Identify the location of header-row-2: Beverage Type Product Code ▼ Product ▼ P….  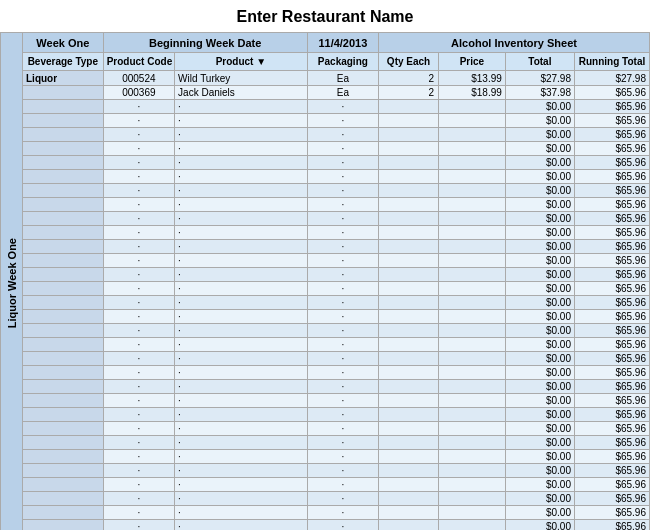
(336, 62).